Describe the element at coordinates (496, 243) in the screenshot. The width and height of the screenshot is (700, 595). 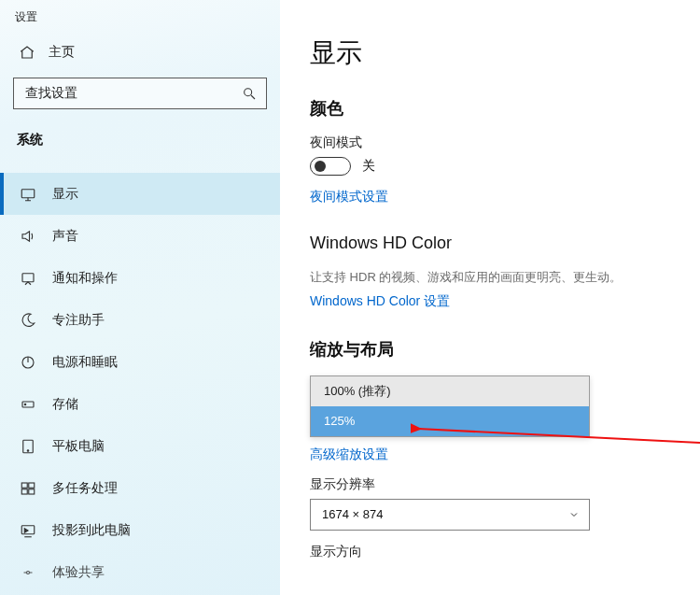
I see `hdr-heading: Windows HD Color` at that location.